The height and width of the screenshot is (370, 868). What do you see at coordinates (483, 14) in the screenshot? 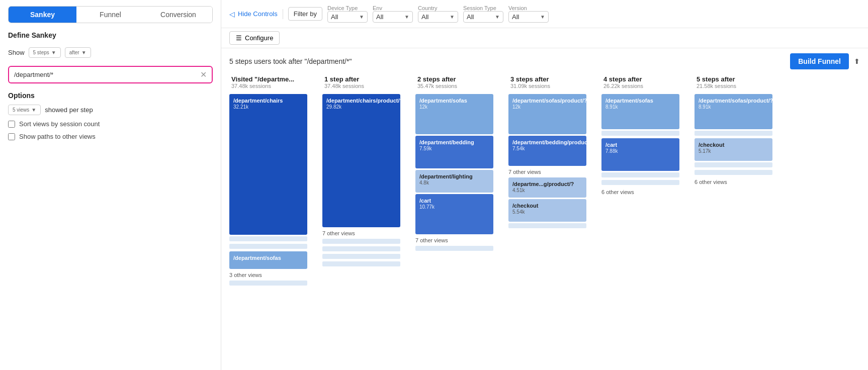
I see `session-type-filter: Session Type All ▼` at bounding box center [483, 14].